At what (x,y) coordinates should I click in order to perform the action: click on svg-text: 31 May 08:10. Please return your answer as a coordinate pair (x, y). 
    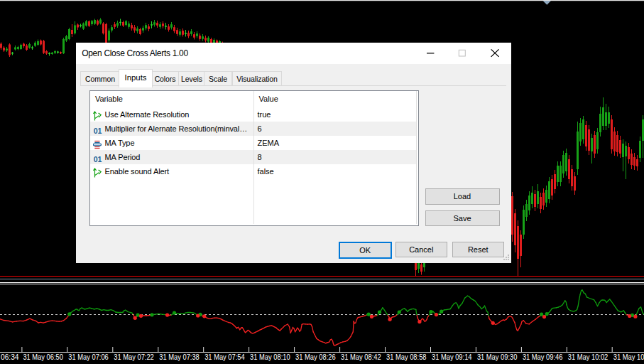
    Looking at the image, I should click on (270, 357).